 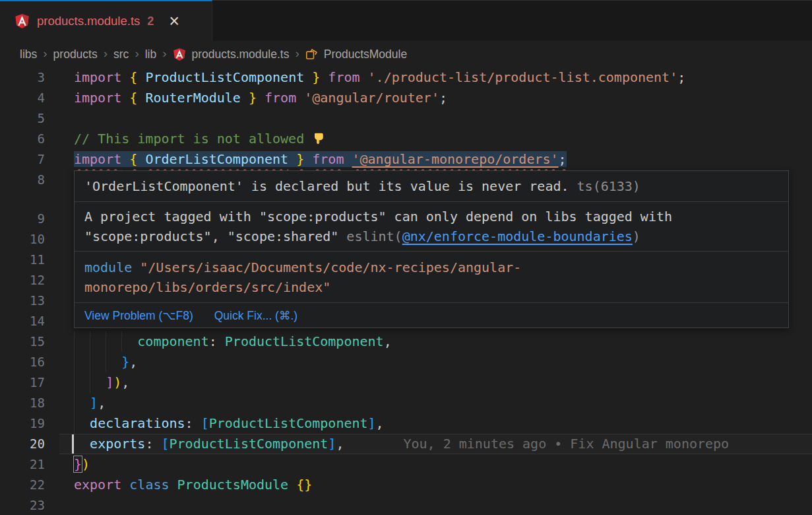 I want to click on view-problem-button: View Problem (⌥F8), so click(x=139, y=316).